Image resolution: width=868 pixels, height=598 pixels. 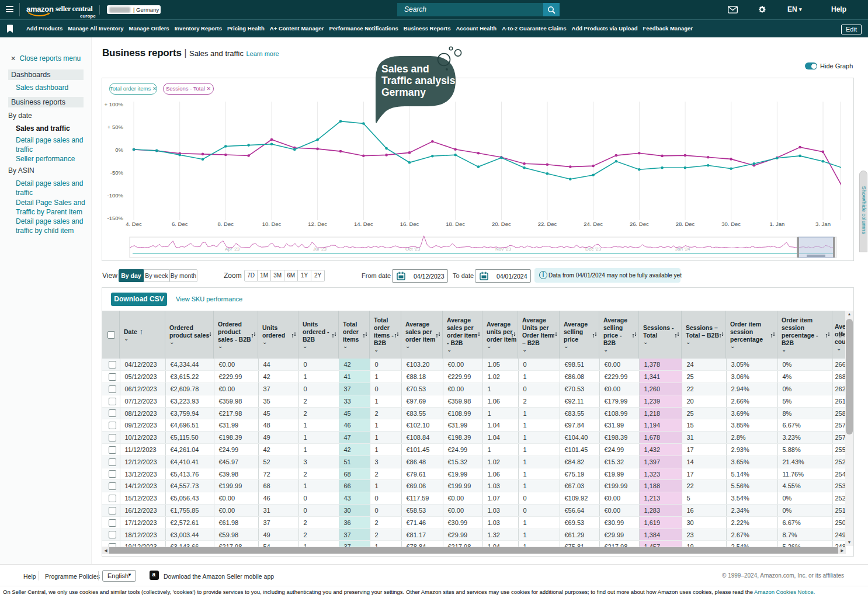 What do you see at coordinates (456, 224) in the screenshot?
I see `svg-text: 18. Dec` at bounding box center [456, 224].